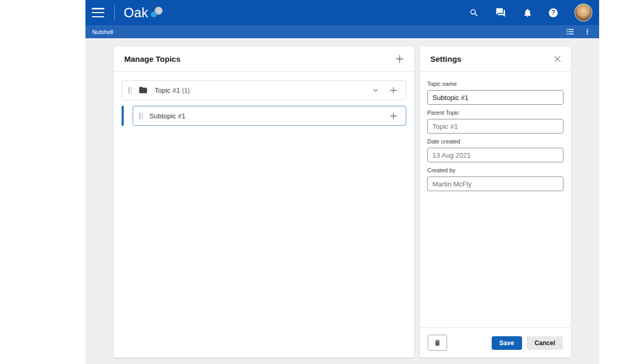 Image resolution: width=629 pixels, height=364 pixels. What do you see at coordinates (495, 97) in the screenshot?
I see `topic-name-field` at bounding box center [495, 97].